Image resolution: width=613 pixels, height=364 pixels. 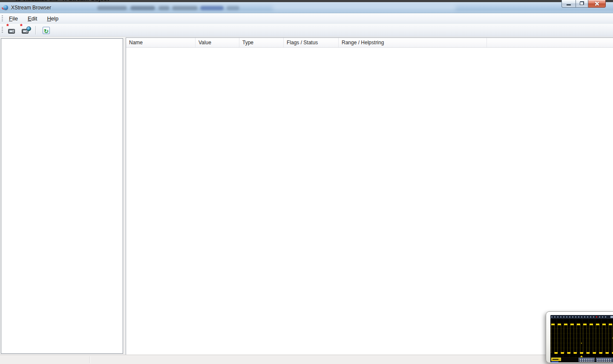 I want to click on timebase-descriptor-box, so click(x=587, y=360).